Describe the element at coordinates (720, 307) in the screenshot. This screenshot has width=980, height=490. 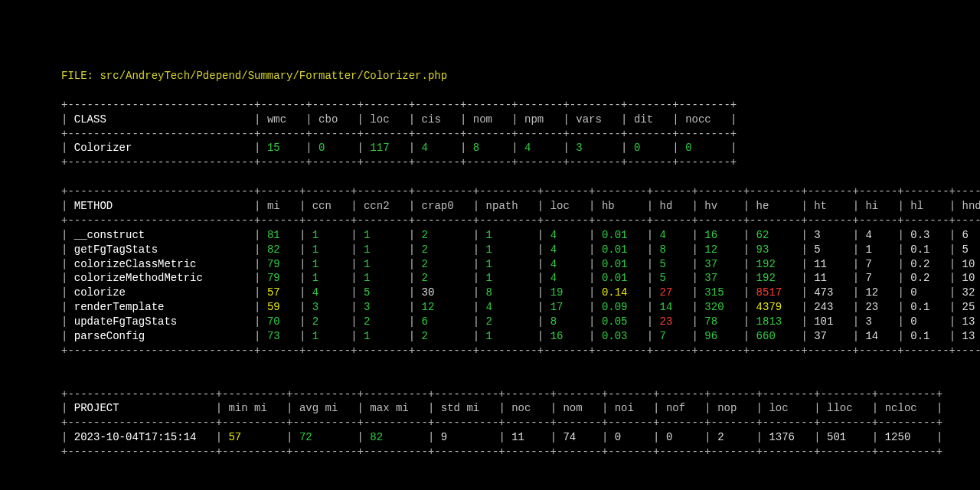
I see `metric-value: 320` at that location.